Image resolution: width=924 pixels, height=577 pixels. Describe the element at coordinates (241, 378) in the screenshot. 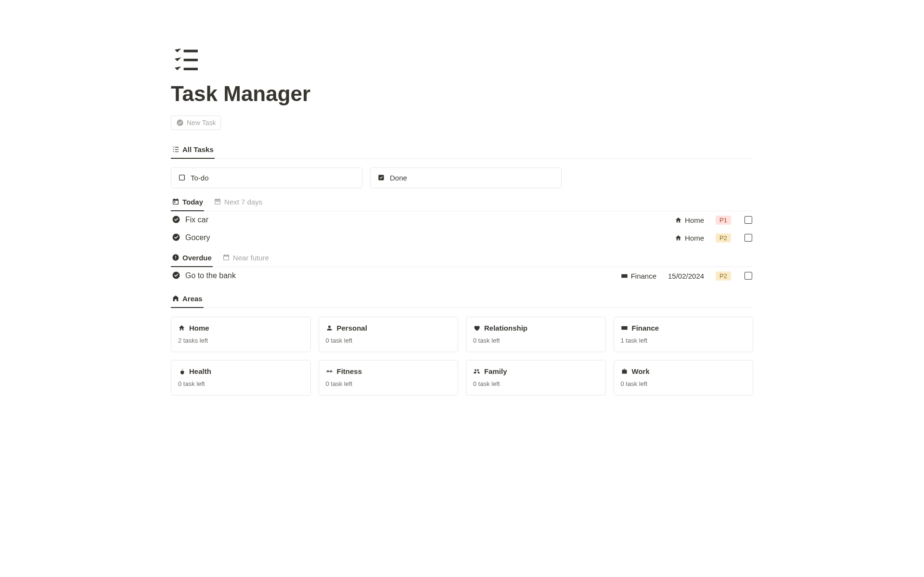

I see `area-card: Health0 task left` at that location.